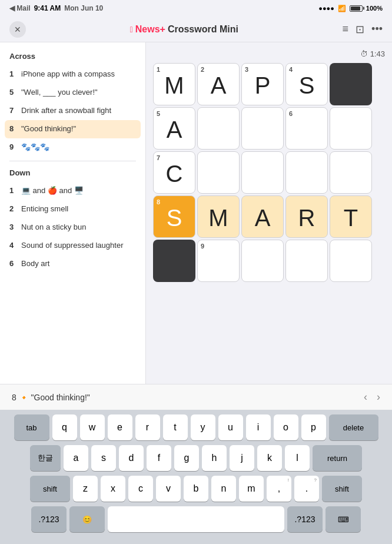  I want to click on list-icon: ≡, so click(346, 29).